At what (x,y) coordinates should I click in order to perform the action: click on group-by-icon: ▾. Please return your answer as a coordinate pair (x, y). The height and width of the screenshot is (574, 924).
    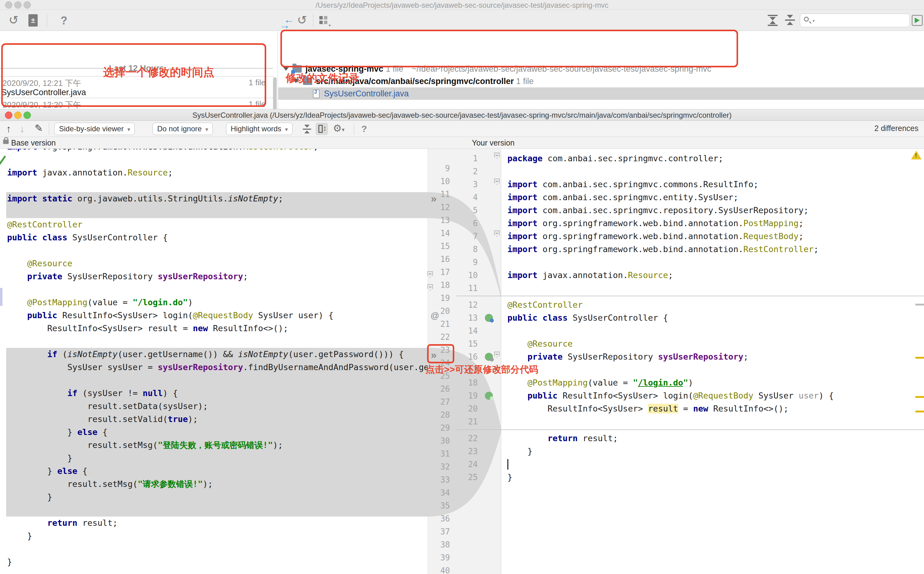
    Looking at the image, I should click on (326, 22).